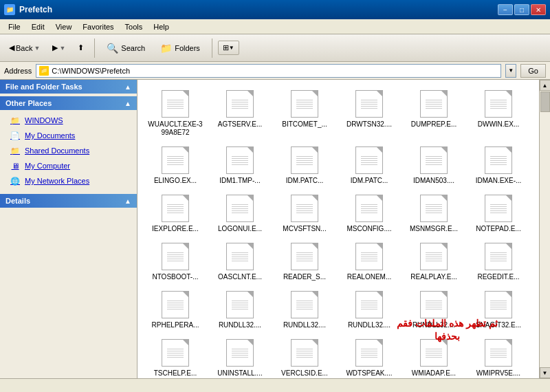  I want to click on menu-edit: Edit, so click(38, 27).